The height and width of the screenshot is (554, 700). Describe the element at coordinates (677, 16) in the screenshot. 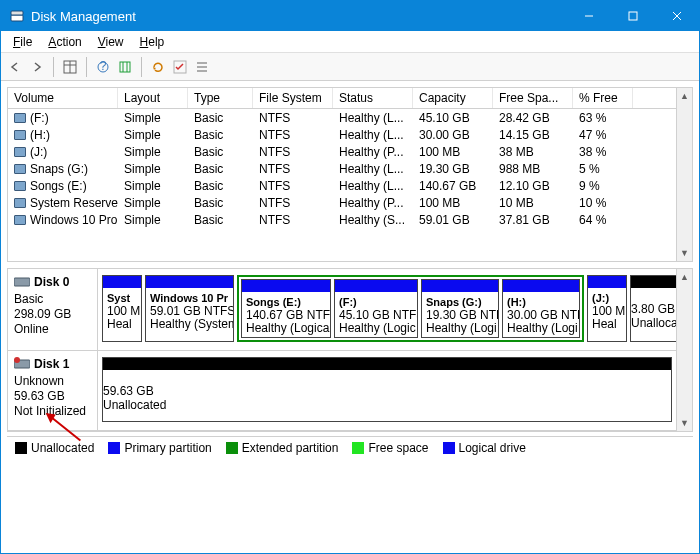

I see `close-button` at that location.